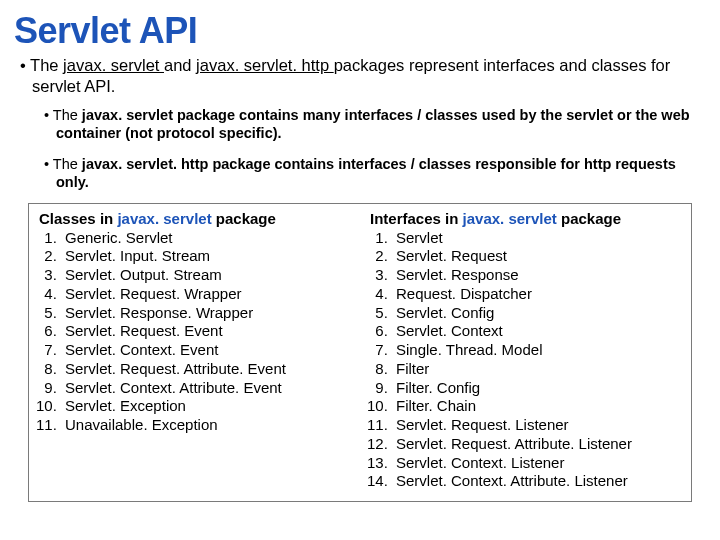 The width and height of the screenshot is (720, 540). Describe the element at coordinates (206, 370) in the screenshot. I see `list-item: Servlet. Request. Attribute. Event` at that location.